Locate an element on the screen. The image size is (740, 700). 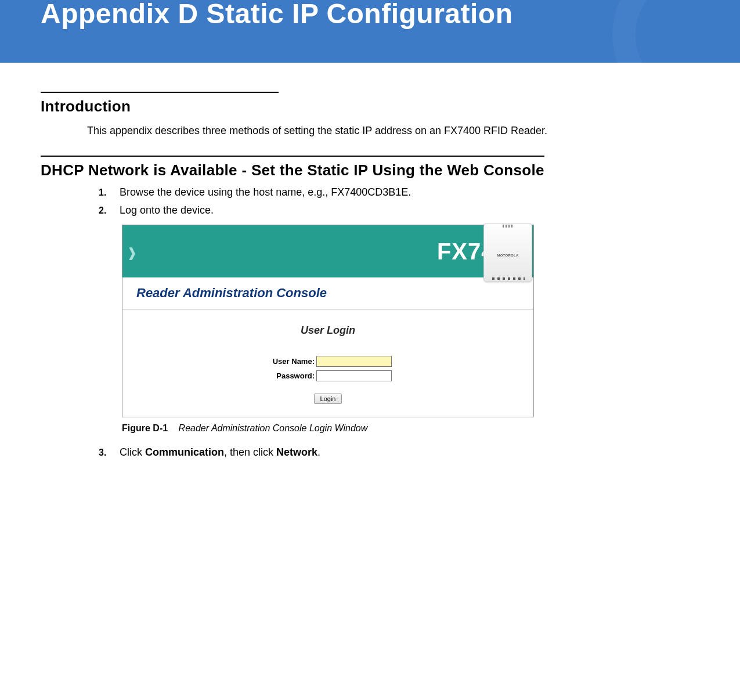
page-banner: Appendix D Static IP Configuration is located at coordinates (370, 31).